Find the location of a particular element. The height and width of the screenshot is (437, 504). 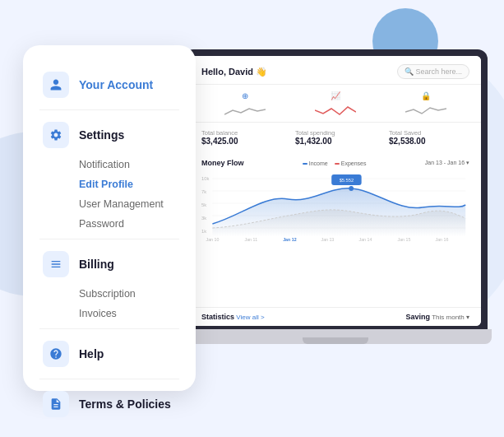

total-balance-value: $3,425.00 is located at coordinates (242, 142).